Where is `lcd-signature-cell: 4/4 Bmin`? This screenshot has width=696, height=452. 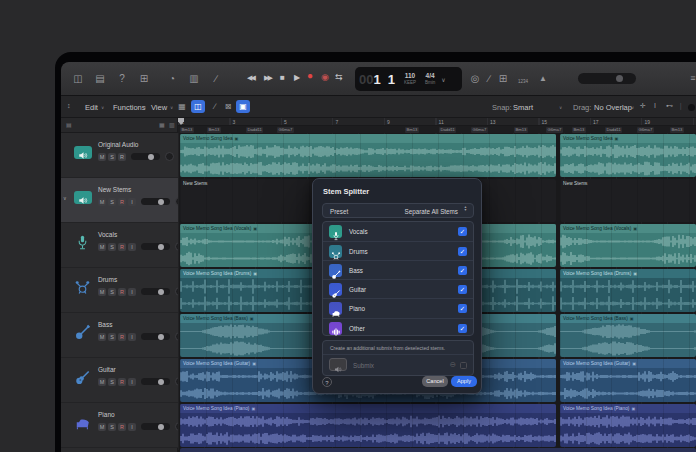
lcd-signature-cell: 4/4 Bmin is located at coordinates (430, 79).